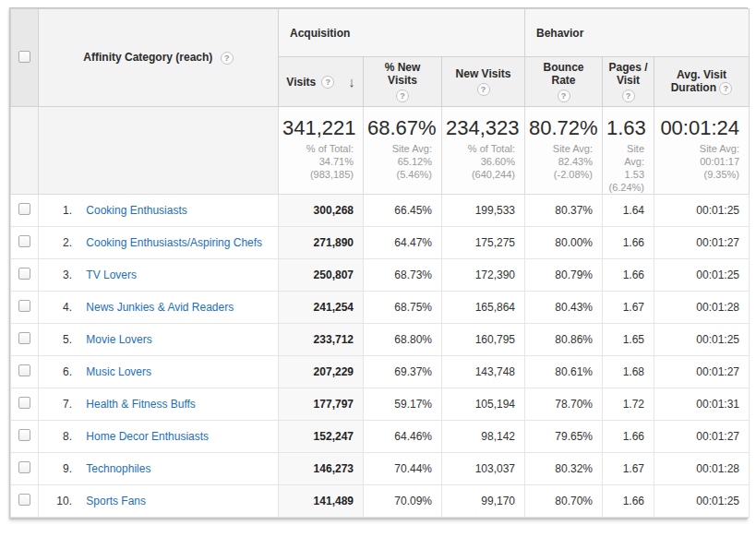  I want to click on new-visits-cell: 143,748, so click(484, 373).